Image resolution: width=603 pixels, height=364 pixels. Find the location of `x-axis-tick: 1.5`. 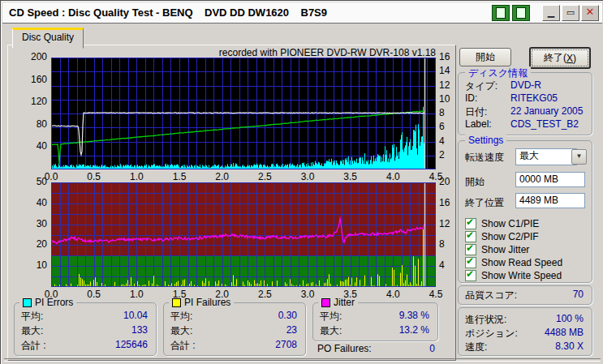

x-axis-tick: 1.5 is located at coordinates (179, 177).